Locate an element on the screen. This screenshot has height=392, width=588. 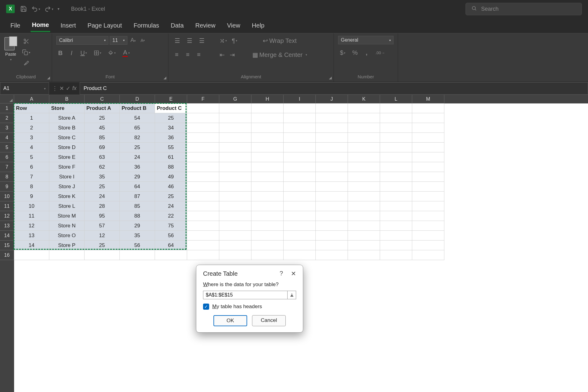
col-header-F: F is located at coordinates (203, 99).